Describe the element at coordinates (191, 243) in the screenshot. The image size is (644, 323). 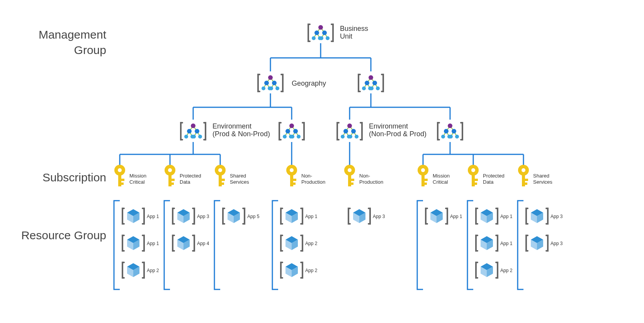
I see `resource-group: App 4` at that location.